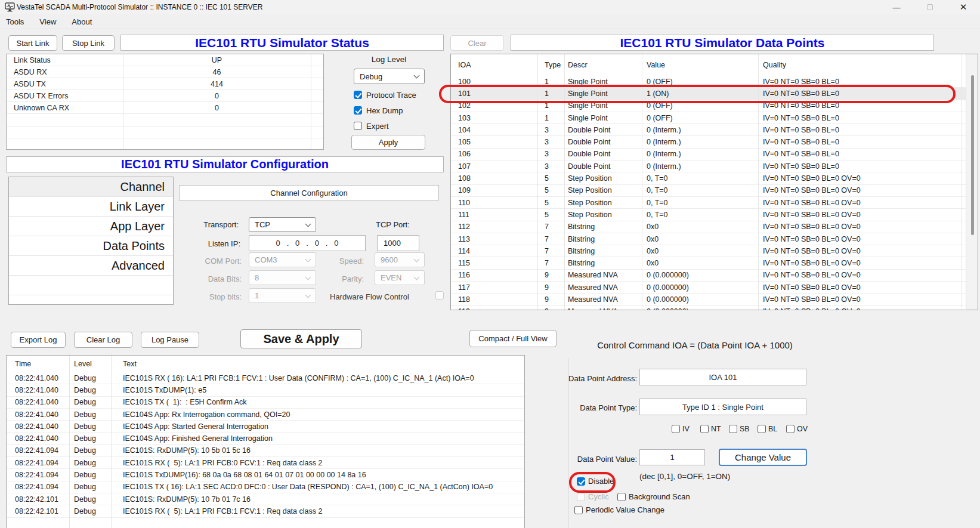 This screenshot has width=980, height=528. I want to click on listen-ip-input: 0 . 0 . 0 . 0, so click(307, 243).